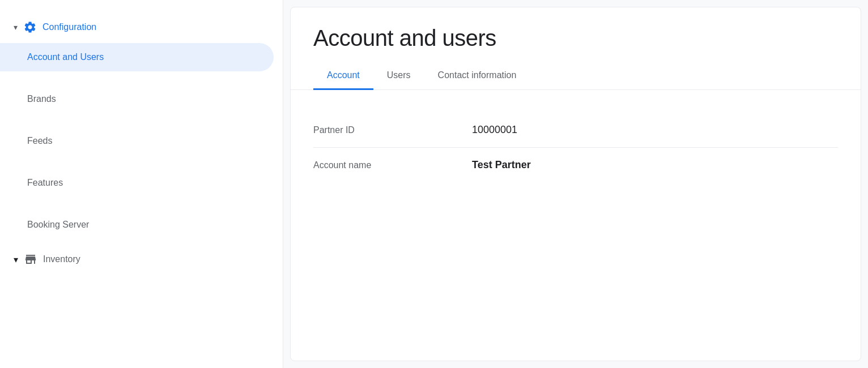 Image resolution: width=868 pixels, height=368 pixels. What do you see at coordinates (40, 140) in the screenshot?
I see `sidebar-item-label: Feeds` at bounding box center [40, 140].